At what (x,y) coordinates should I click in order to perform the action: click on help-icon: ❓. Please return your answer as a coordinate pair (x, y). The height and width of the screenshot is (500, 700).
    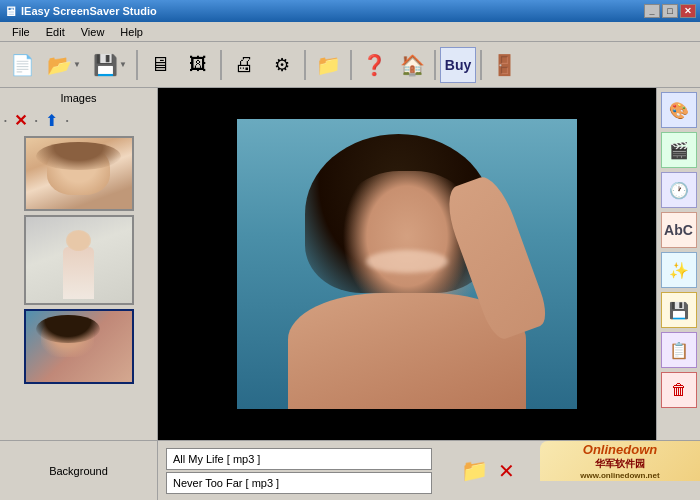
    Looking at the image, I should click on (374, 65).